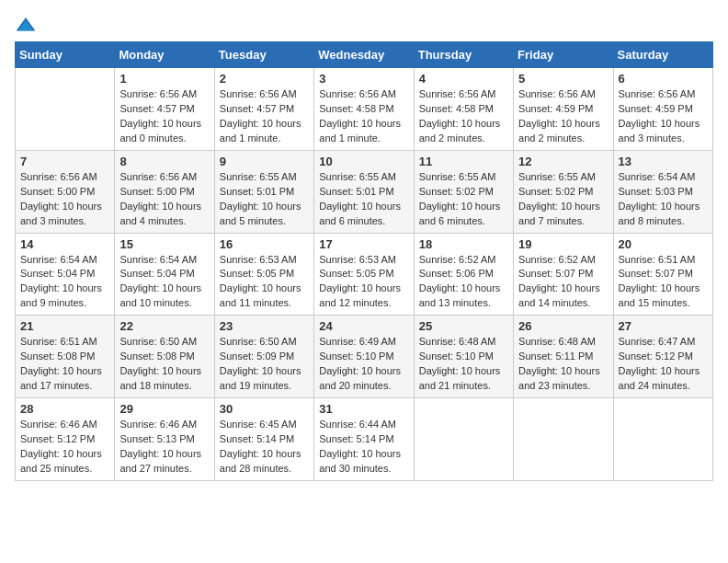  What do you see at coordinates (664, 178) in the screenshot?
I see `sunrise-text: Sunrise: 6:54 AM` at bounding box center [664, 178].